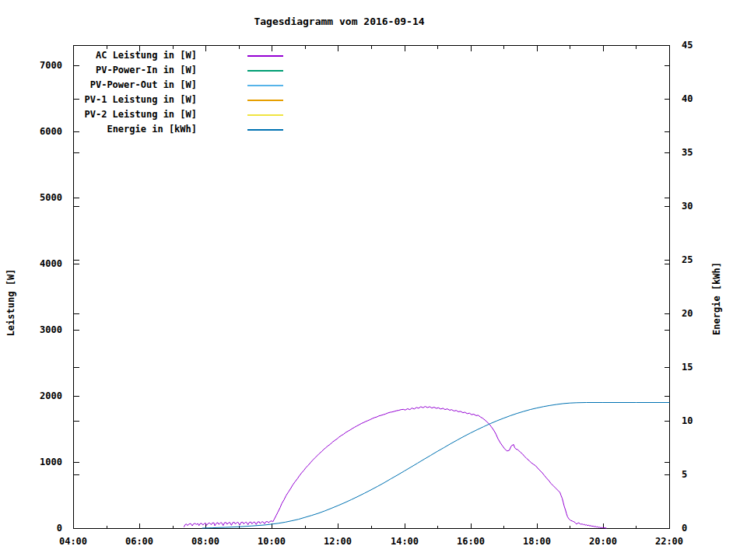 This screenshot has height=560, width=747. I want to click on svg-text: 2000, so click(51, 396).